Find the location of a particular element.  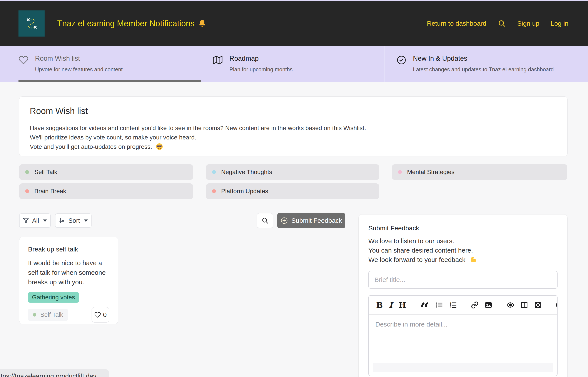

wishlist-intro-card: Room Wish list Have suggestions for vide… is located at coordinates (293, 126).